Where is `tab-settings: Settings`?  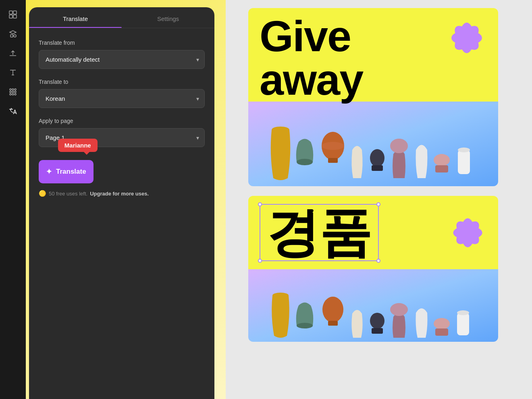 tab-settings: Settings is located at coordinates (168, 18).